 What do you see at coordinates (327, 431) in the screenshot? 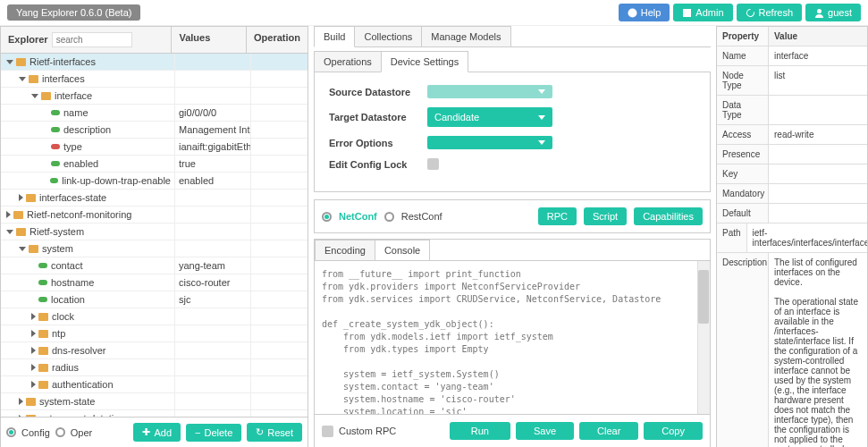
I see `custom-rpc-checkbox` at bounding box center [327, 431].